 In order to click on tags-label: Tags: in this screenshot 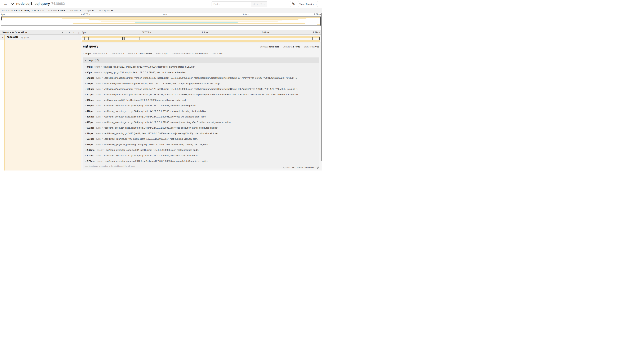, I will do `click(88, 54)`.